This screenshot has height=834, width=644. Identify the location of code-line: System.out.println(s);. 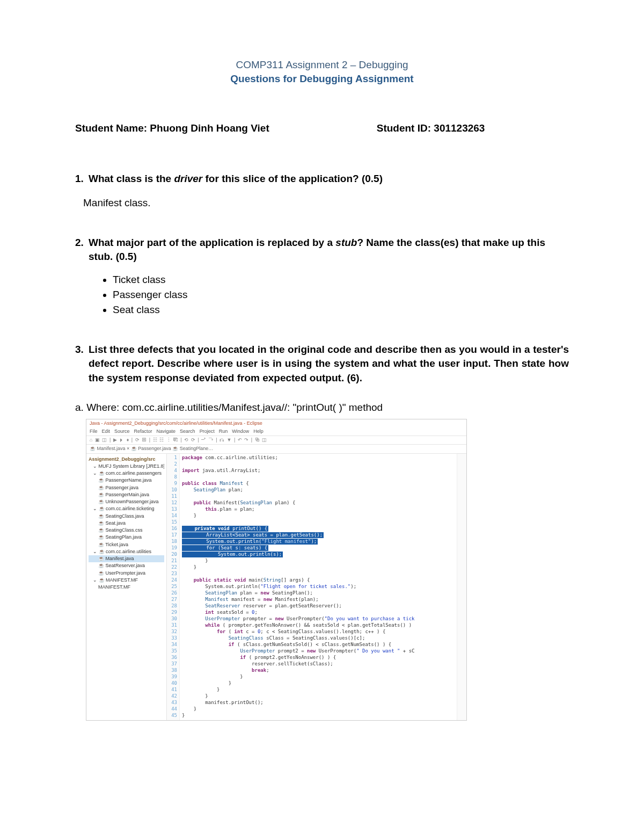
(318, 555).